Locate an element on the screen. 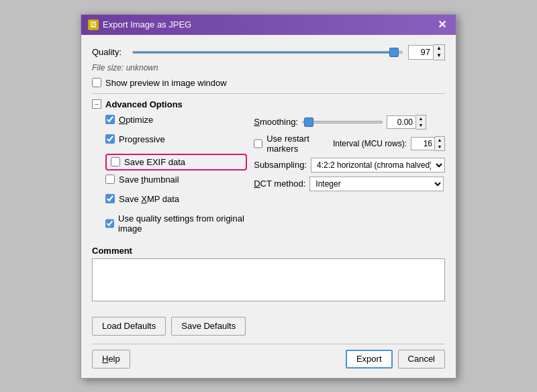 The width and height of the screenshot is (537, 392). quality-slider-thumb is located at coordinates (394, 52).